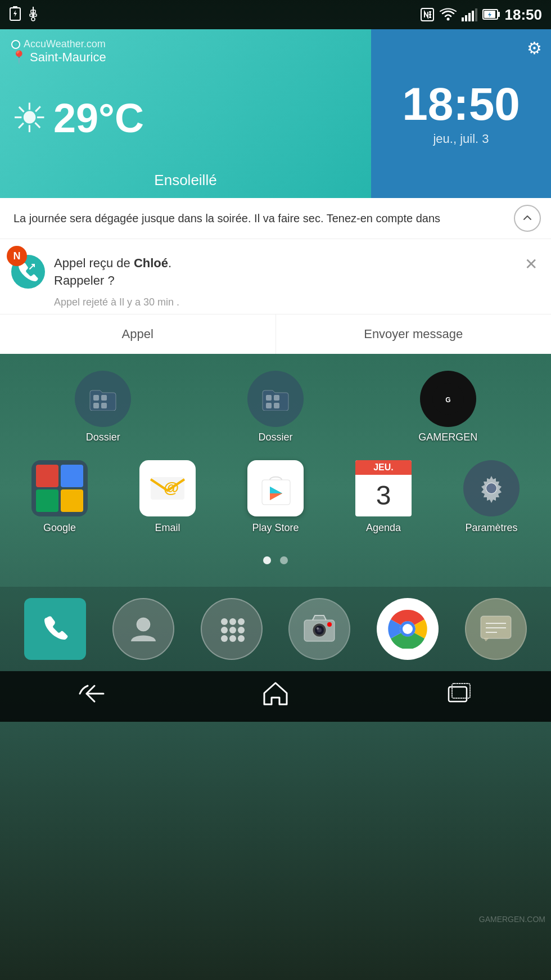 The image size is (551, 980). What do you see at coordinates (283, 303) in the screenshot?
I see `notification-timestamp: Appel rejeté à Il y a 30 min .` at bounding box center [283, 303].